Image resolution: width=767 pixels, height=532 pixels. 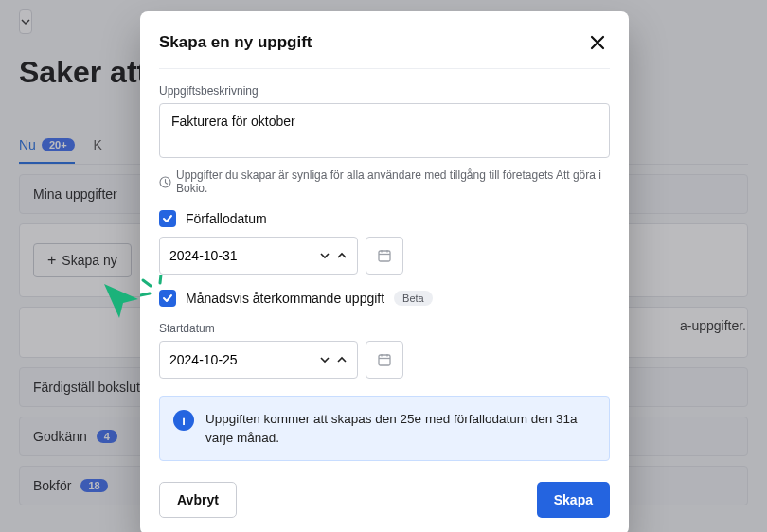 I want to click on due-date-input: 2024-10-31, so click(x=259, y=256).